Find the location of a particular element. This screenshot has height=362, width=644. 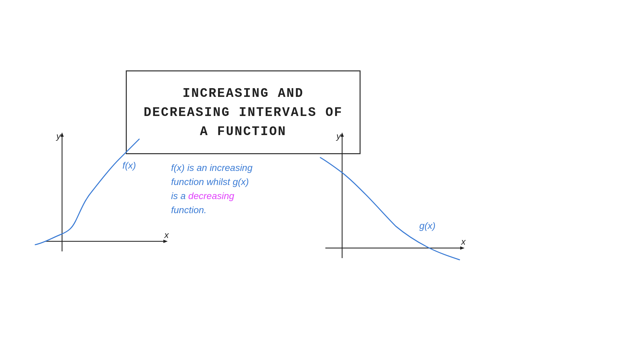

desc-text-2: function whilst g(x) is located at coordinates (210, 182).